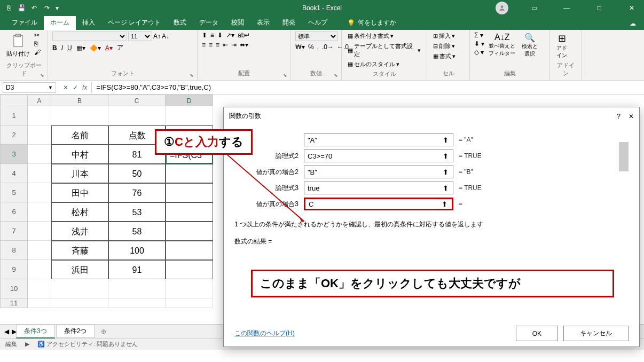 Image resolution: width=644 pixels, height=362 pixels. I want to click on number-format-combo: 標準, so click(317, 36).